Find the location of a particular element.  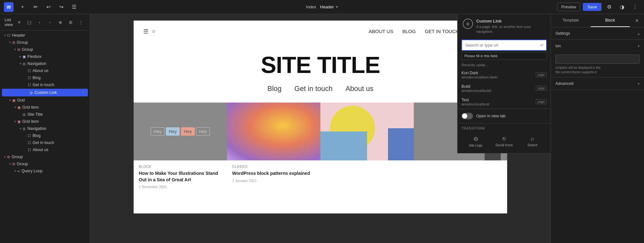

tree-item-grid: ▾ ▣ Grid is located at coordinates (45, 100).